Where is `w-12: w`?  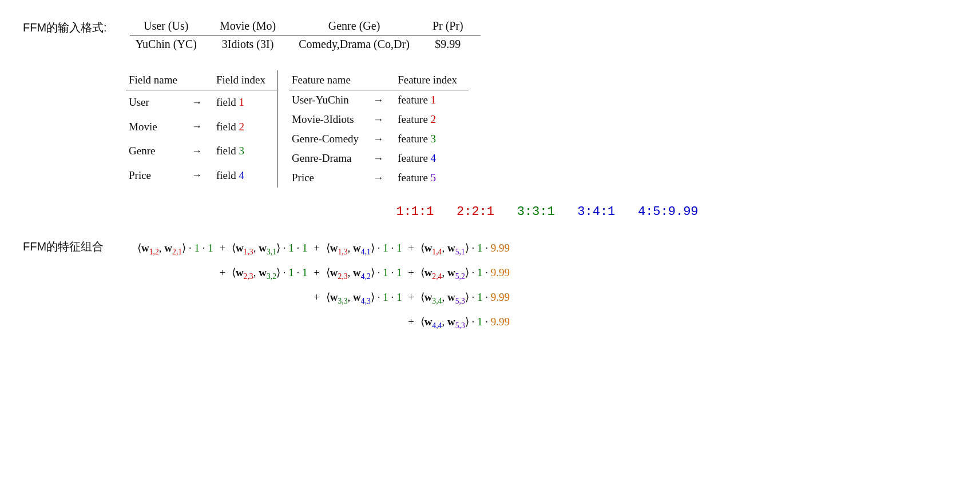 w-12: w is located at coordinates (145, 248).